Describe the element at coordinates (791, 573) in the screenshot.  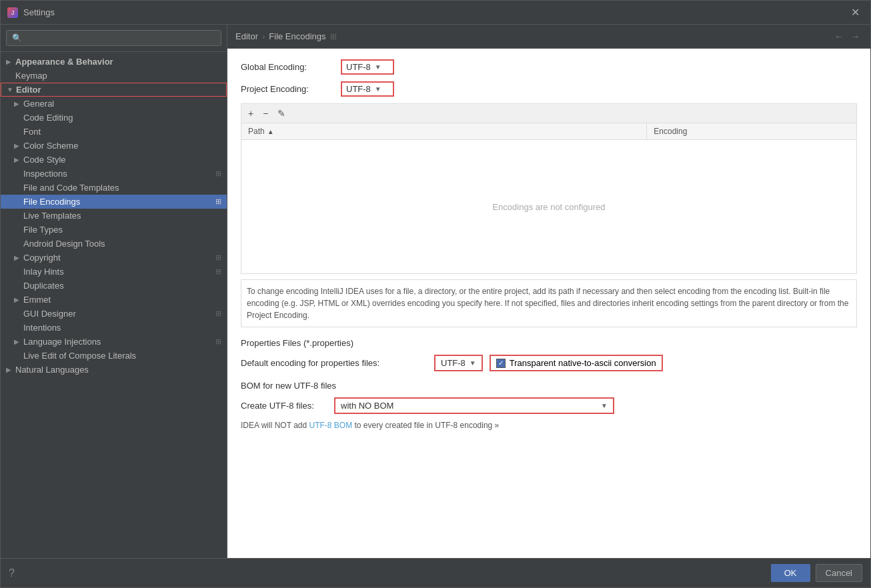
I see `ok-button: OK` at that location.